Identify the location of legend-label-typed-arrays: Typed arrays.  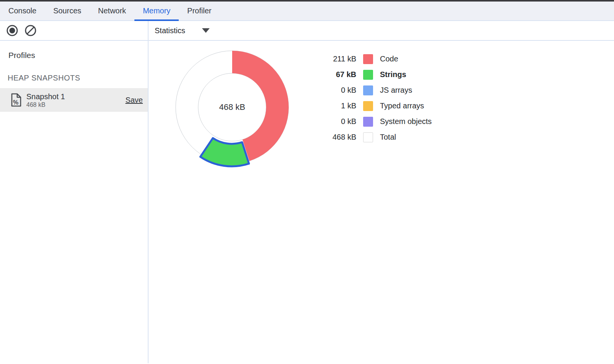
(402, 106).